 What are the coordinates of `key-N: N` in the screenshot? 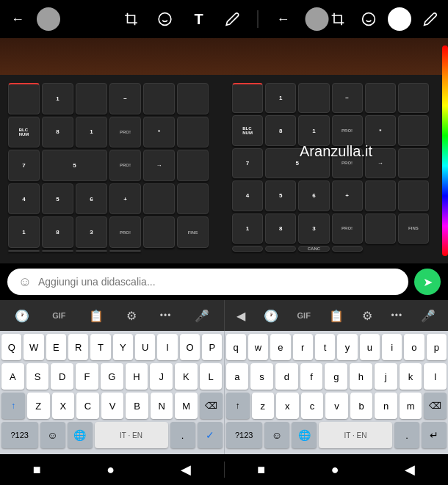 It's located at (162, 406).